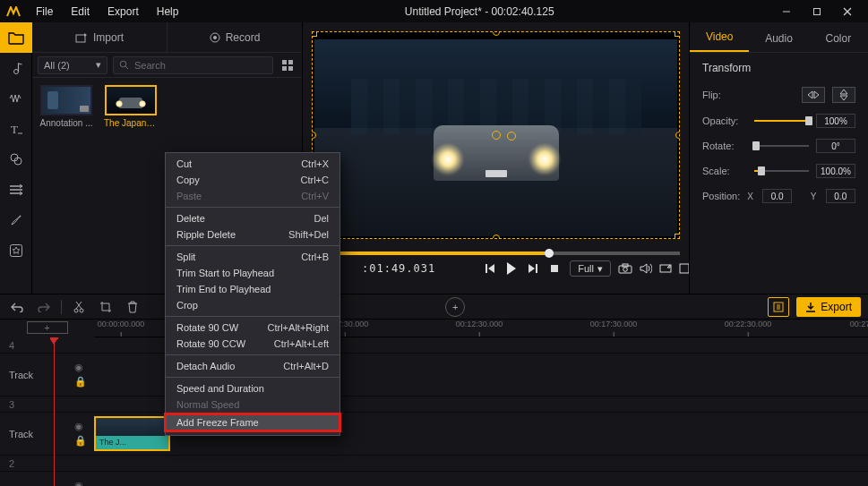 The image size is (868, 486). Describe the element at coordinates (235, 38) in the screenshot. I see `record-button: Record` at that location.